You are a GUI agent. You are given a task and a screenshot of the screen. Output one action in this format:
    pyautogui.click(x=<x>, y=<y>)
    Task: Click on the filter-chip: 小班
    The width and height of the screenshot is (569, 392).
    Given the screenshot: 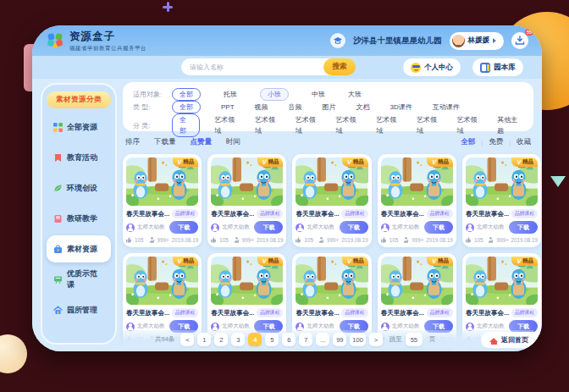 What is the action you would take?
    pyautogui.click(x=274, y=95)
    